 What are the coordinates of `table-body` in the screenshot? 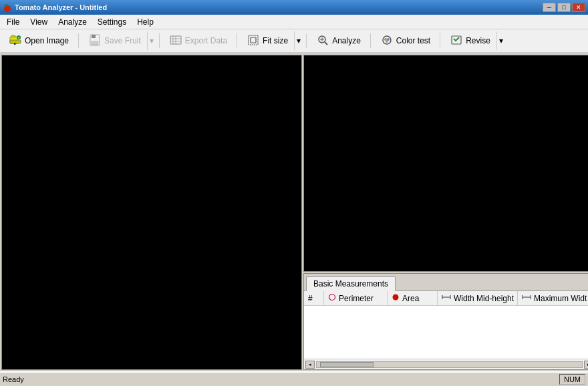 It's located at (446, 333).